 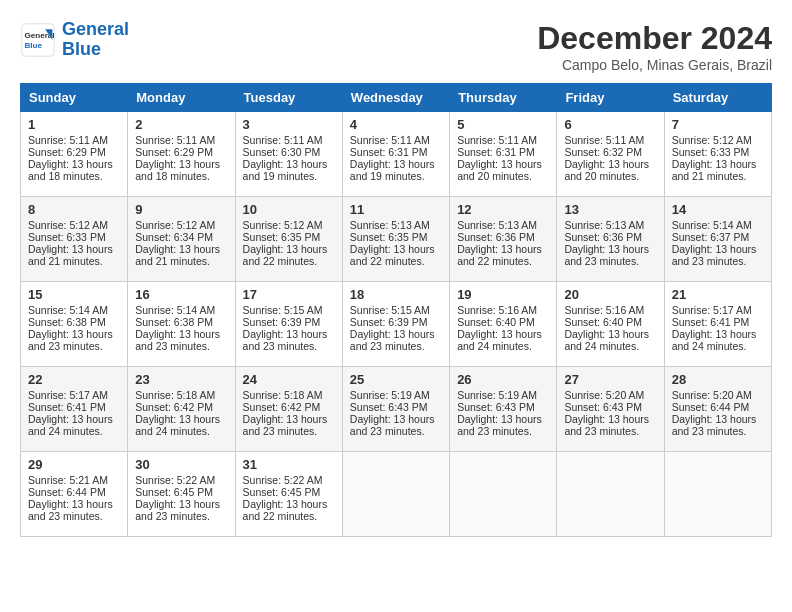 What do you see at coordinates (504, 240) in the screenshot?
I see `table-cell: 12 Sunrise: 5:13 AM Sunset: 6:36 PM Dayl…` at bounding box center [504, 240].